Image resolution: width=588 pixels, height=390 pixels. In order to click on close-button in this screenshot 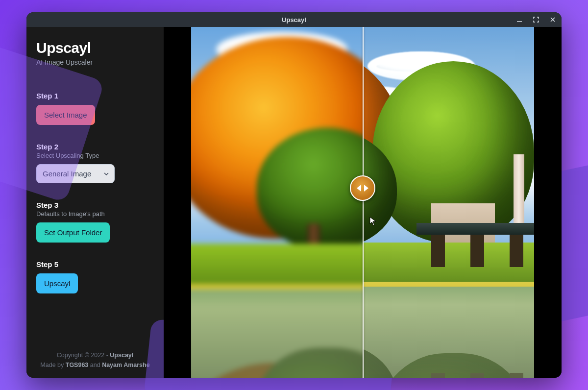, I will do `click(553, 20)`.